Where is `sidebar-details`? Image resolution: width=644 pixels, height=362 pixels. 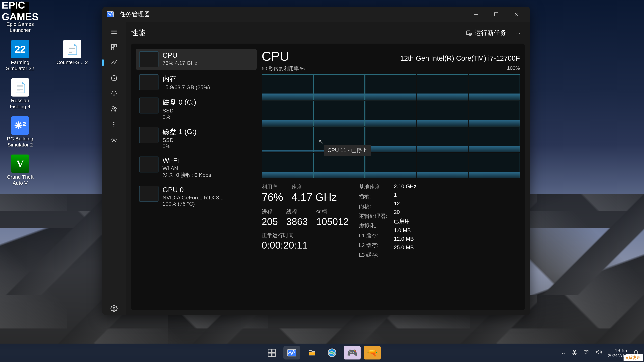 sidebar-details is located at coordinates (114, 124).